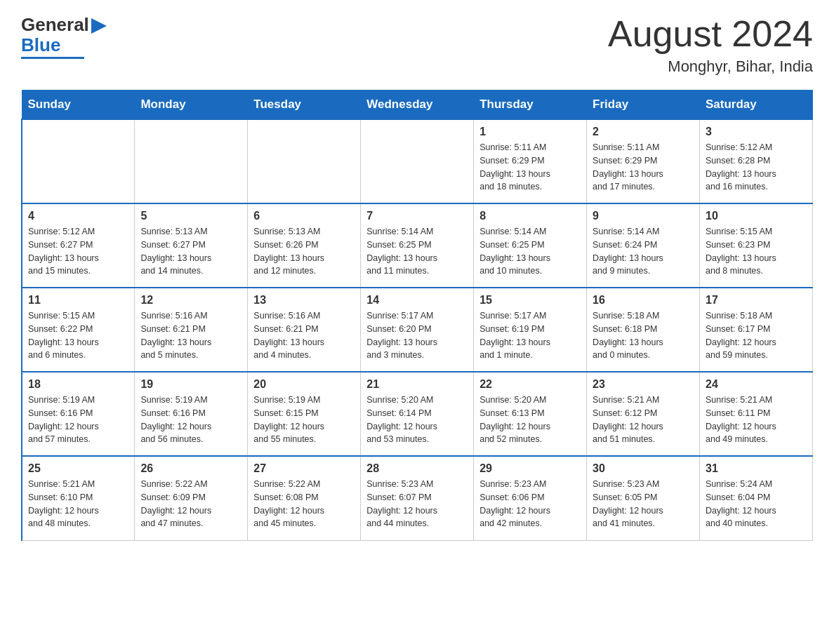 The width and height of the screenshot is (834, 644). What do you see at coordinates (643, 246) in the screenshot?
I see `calendar-cell: 9Sunrise: 5:14 AM Sunset: 6:24 PM Daylig…` at bounding box center [643, 246].